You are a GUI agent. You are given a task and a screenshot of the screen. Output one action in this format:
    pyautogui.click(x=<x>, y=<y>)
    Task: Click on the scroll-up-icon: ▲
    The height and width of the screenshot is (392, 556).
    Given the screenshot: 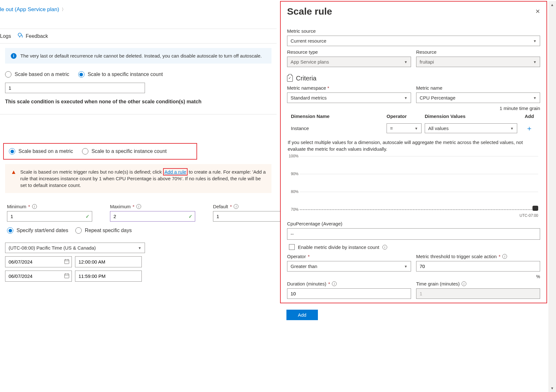 What is the action you would take?
    pyautogui.click(x=552, y=5)
    